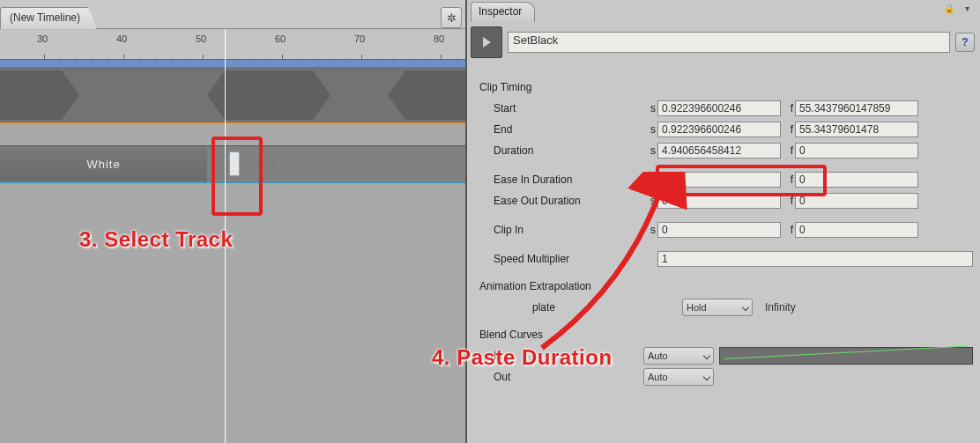  What do you see at coordinates (486, 42) in the screenshot?
I see `clip-icon` at bounding box center [486, 42].